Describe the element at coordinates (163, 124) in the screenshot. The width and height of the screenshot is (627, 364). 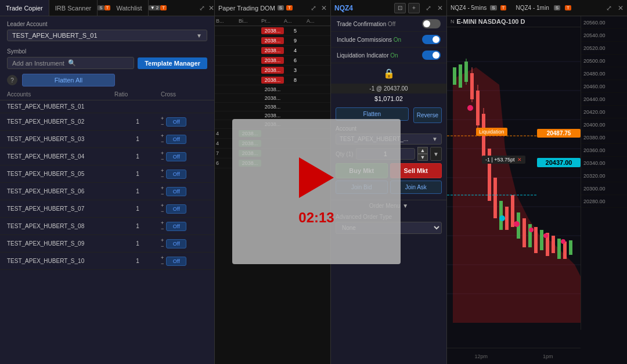
I see `minus-btn-2: −` at that location.